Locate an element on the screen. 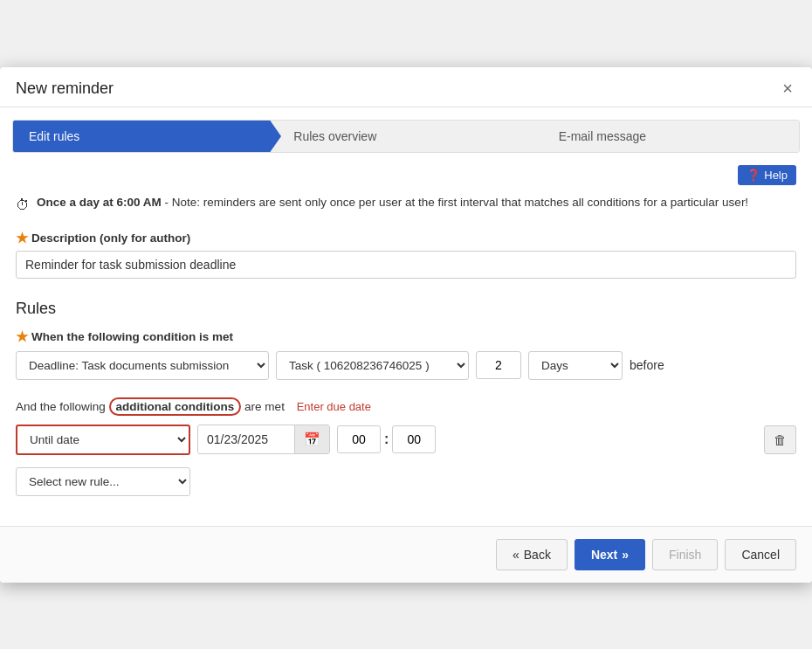  condition-row: Deadline: Task documents submission Task… is located at coordinates (406, 365).